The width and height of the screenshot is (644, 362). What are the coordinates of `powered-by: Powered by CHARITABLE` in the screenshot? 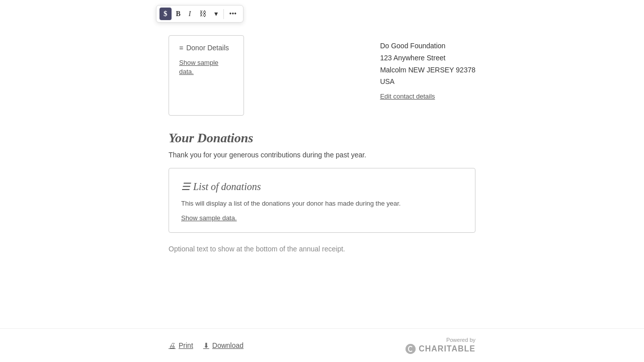 It's located at (441, 345).